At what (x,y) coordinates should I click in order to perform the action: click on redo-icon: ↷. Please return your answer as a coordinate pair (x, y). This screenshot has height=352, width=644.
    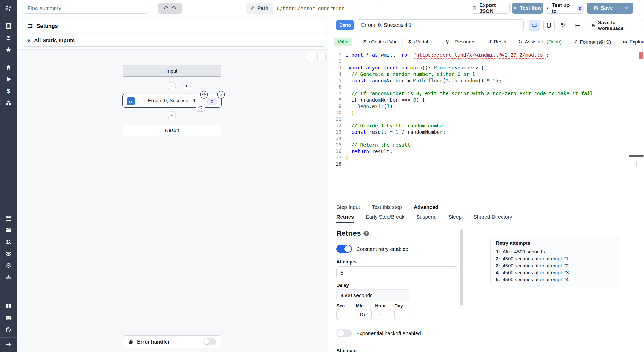
    Looking at the image, I should click on (174, 8).